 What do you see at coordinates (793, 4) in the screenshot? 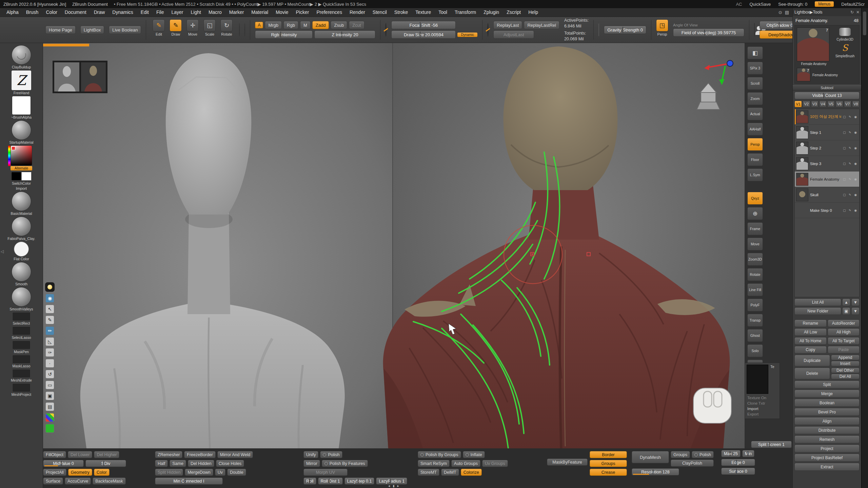
I see `see-through-slider: See-through: 0` at bounding box center [793, 4].